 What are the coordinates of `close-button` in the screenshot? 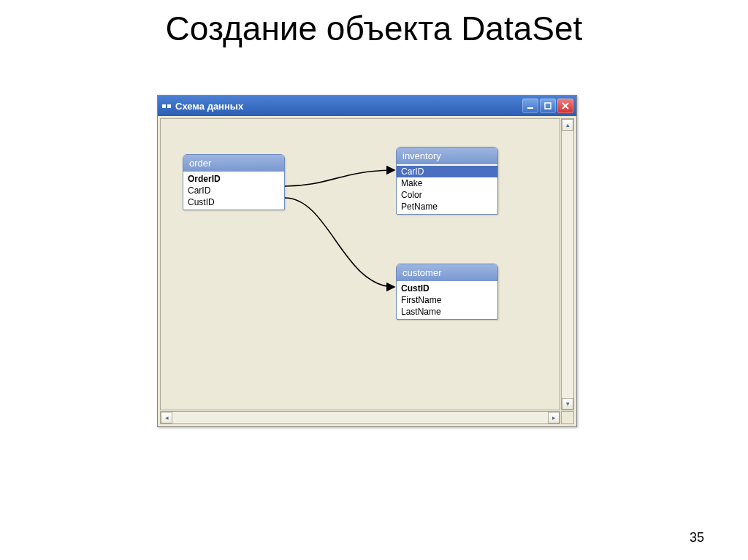 It's located at (565, 106).